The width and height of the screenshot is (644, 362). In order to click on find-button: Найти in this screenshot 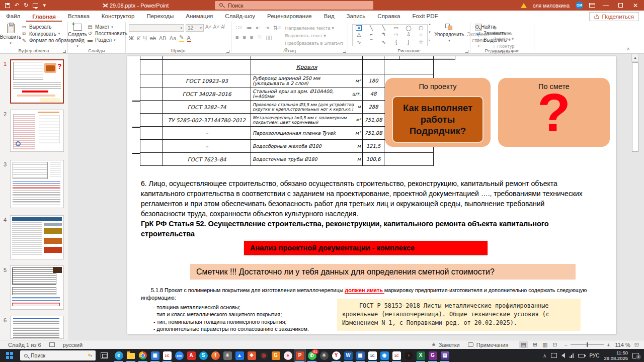, I will do `click(505, 27)`.